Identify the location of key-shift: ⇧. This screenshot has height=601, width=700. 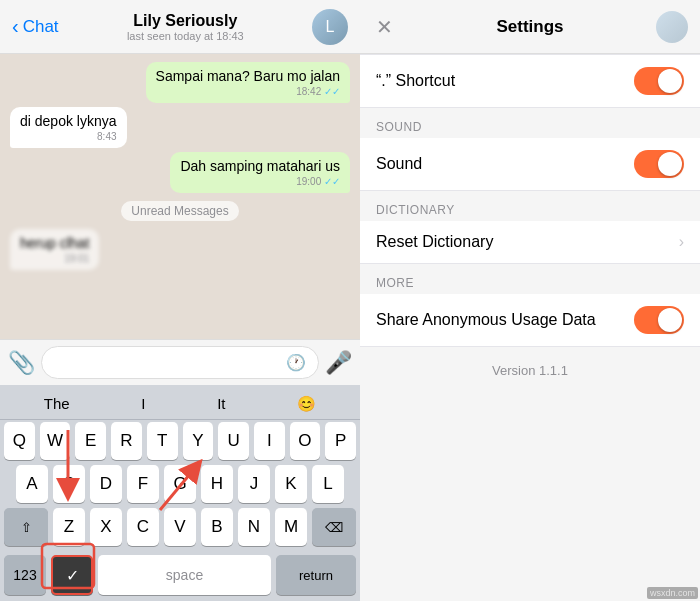
(26, 527).